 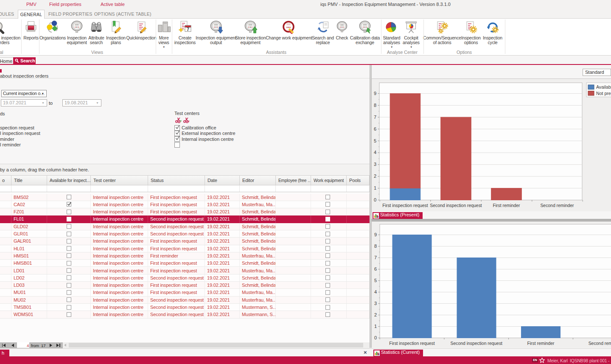 I want to click on svg-text: Not present, so click(x=603, y=93).